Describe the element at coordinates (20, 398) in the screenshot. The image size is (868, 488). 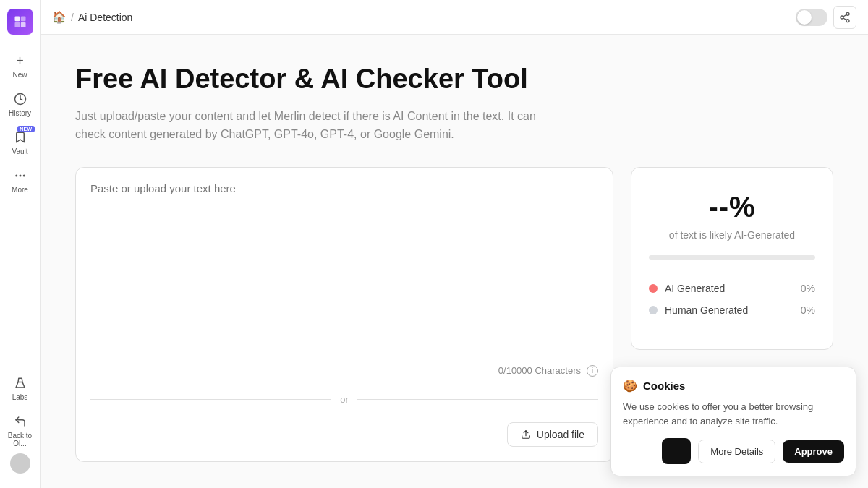
I see `sidebar-item-labs-label: Labs` at that location.